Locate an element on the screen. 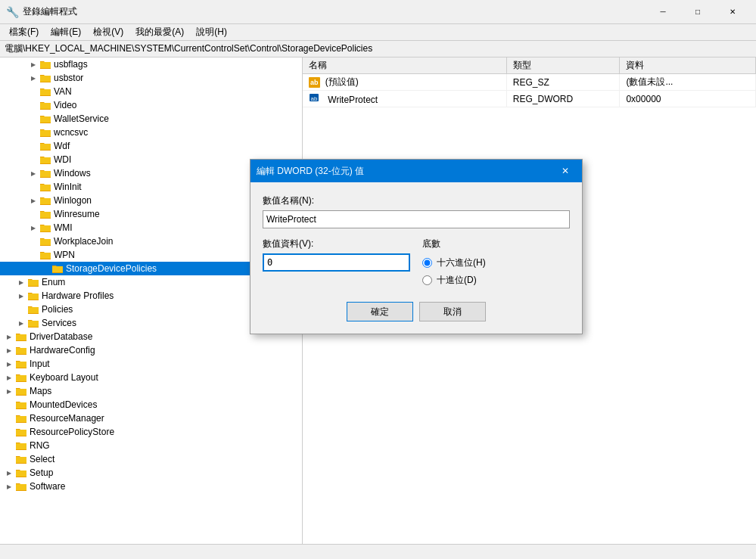  dialog-footer: 確定 取消 is located at coordinates (416, 315).